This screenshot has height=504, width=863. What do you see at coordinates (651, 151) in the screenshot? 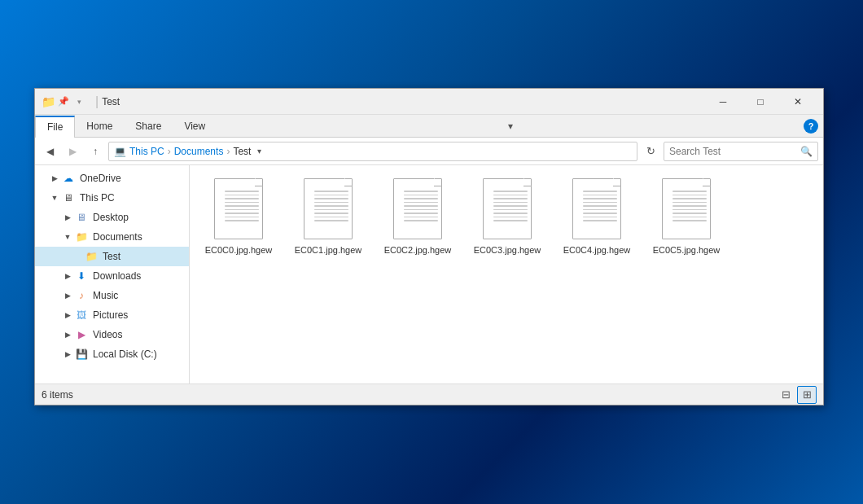
I see `refresh-button: ↻` at bounding box center [651, 151].